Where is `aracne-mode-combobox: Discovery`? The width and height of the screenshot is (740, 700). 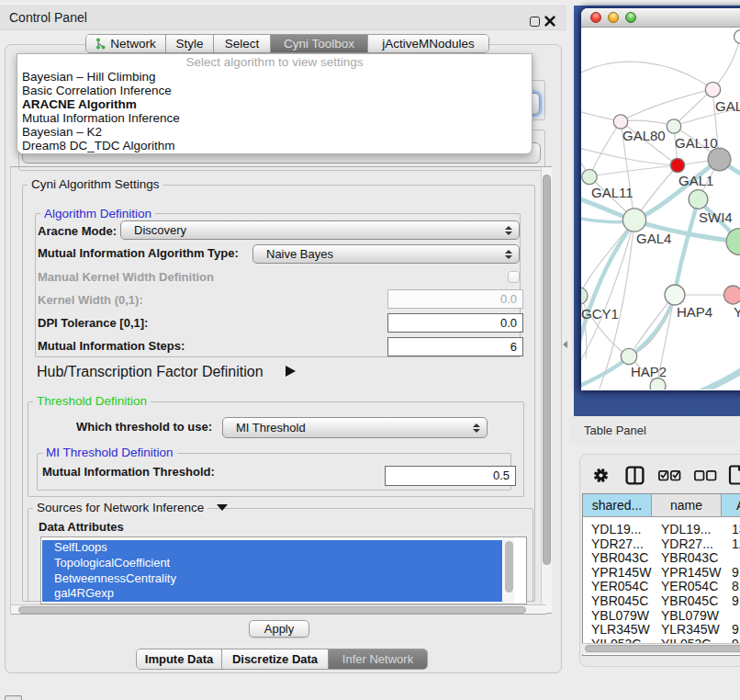
aracne-mode-combobox: Discovery is located at coordinates (320, 230).